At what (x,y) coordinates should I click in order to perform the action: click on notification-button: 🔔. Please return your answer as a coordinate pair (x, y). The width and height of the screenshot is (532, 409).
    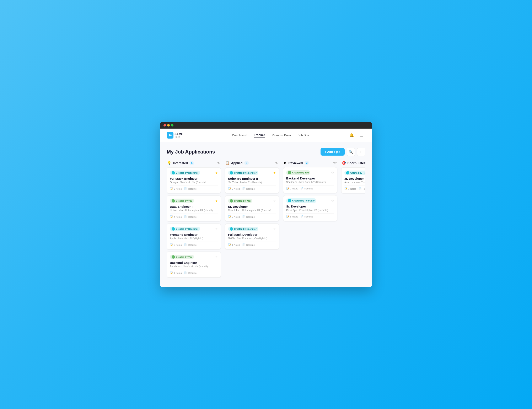
    Looking at the image, I should click on (352, 135).